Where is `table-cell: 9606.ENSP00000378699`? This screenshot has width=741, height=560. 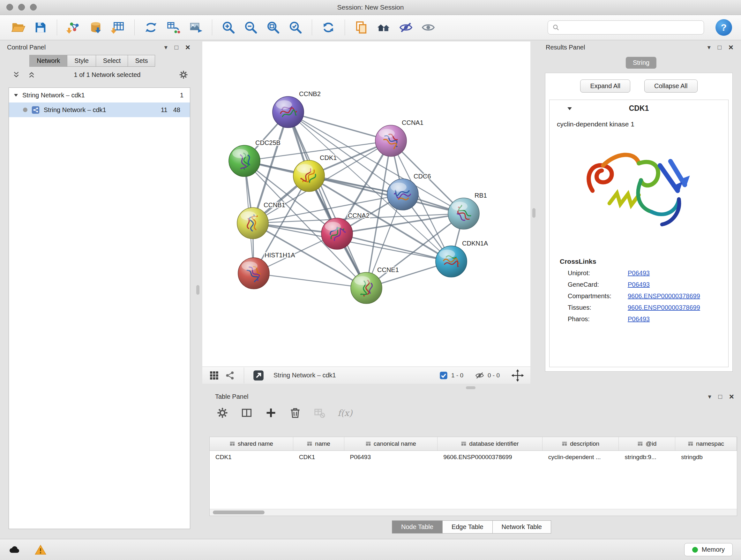 table-cell: 9606.ENSP00000378699 is located at coordinates (490, 457).